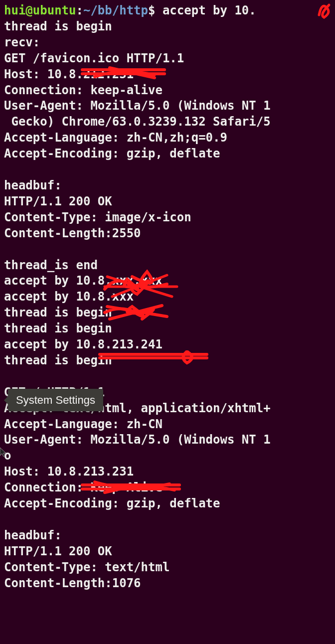  Describe the element at coordinates (83, 487) in the screenshot. I see `output-line: Connection: Keep-Alive` at that location.